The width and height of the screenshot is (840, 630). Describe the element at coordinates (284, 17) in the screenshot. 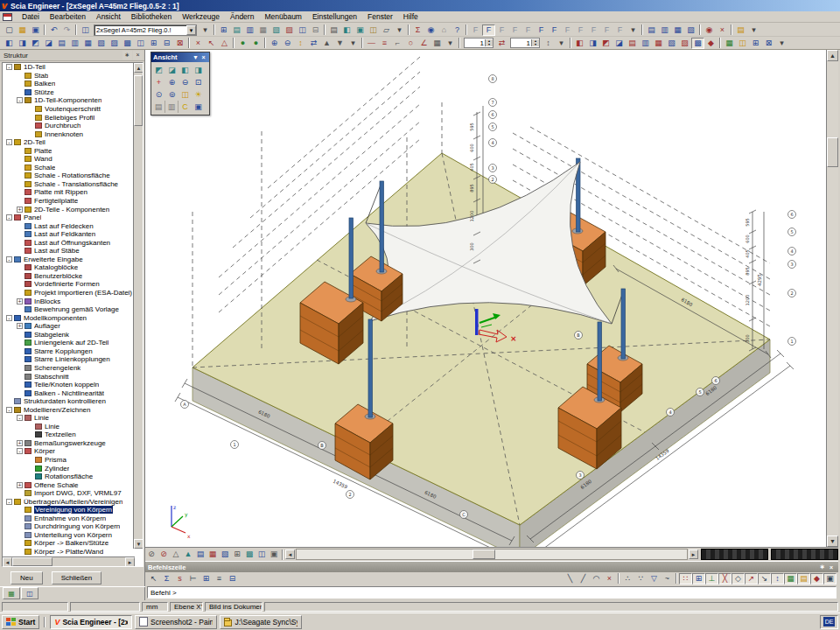

I see `menu-item: Menübaum` at that location.